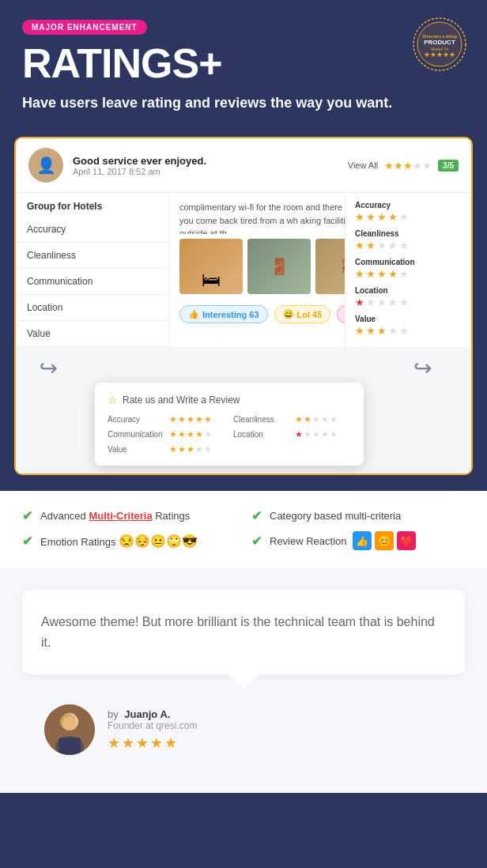  I want to click on author-by-label: by, so click(113, 715).